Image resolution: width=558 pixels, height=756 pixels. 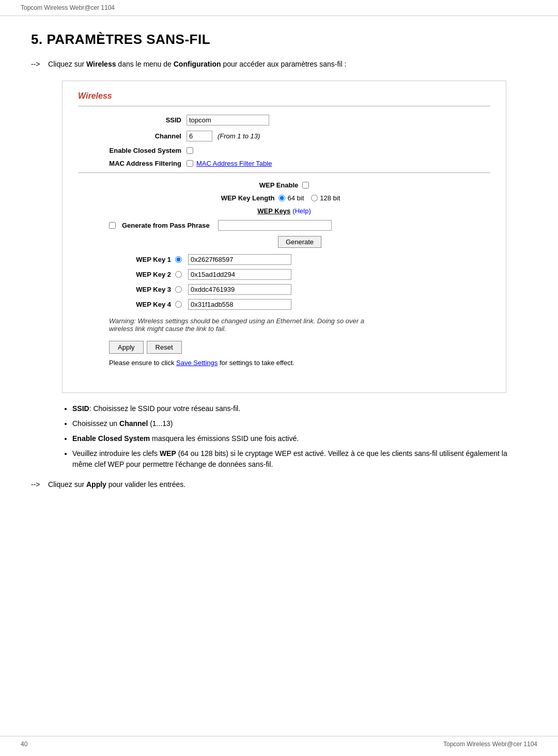 What do you see at coordinates (228, 120) in the screenshot?
I see `ssid-input` at bounding box center [228, 120].